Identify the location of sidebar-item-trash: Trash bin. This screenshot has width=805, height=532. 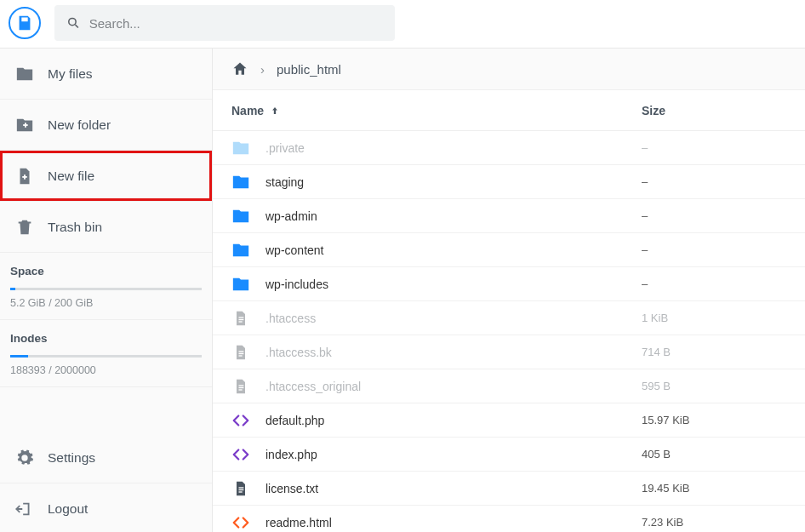
(106, 227).